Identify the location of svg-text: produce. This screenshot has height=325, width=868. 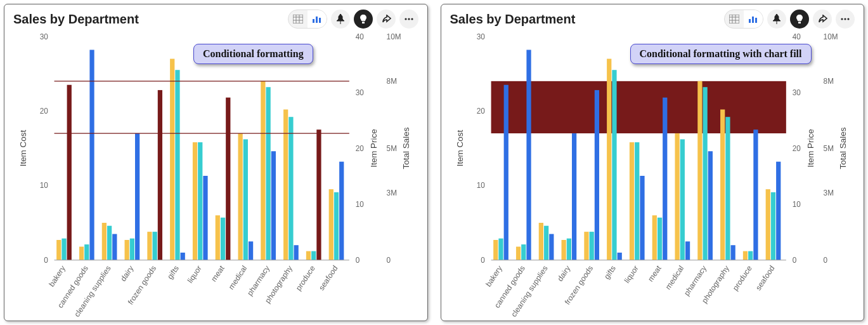
(742, 278).